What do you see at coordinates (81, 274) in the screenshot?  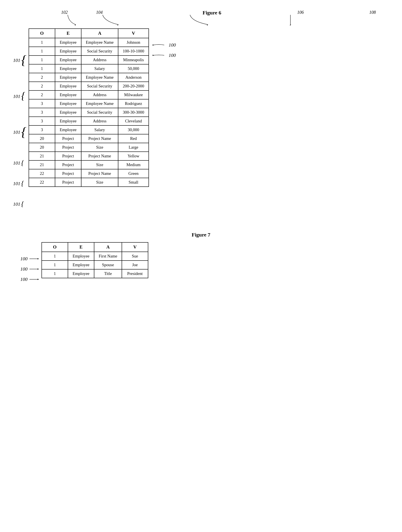 I see `fig7-cell-e-2: Employee` at bounding box center [81, 274].